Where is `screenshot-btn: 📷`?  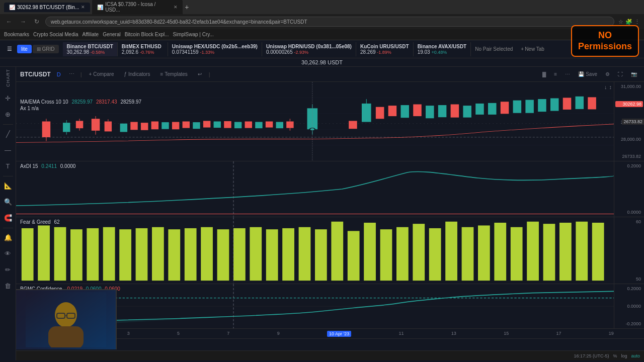
screenshot-btn: 📷 is located at coordinates (634, 74).